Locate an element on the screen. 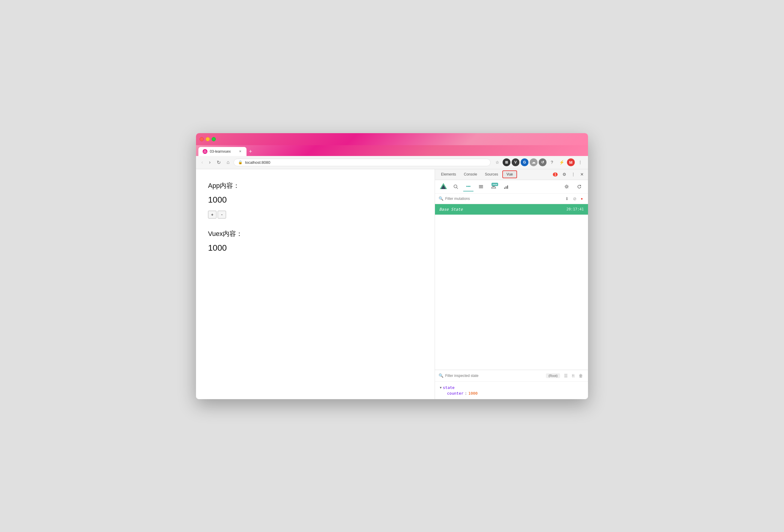  devtools-more-button: ⋮ is located at coordinates (573, 174).